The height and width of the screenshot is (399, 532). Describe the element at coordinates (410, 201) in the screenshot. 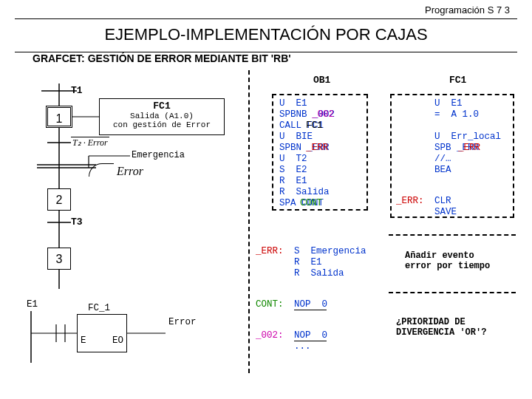

I see `fc1-err-label: _ERR:` at that location.